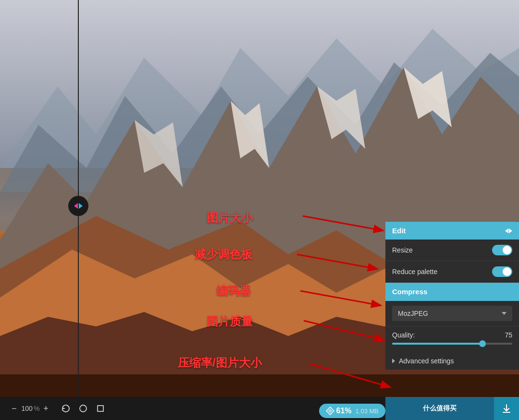  I want to click on rotate-button, so click(66, 408).